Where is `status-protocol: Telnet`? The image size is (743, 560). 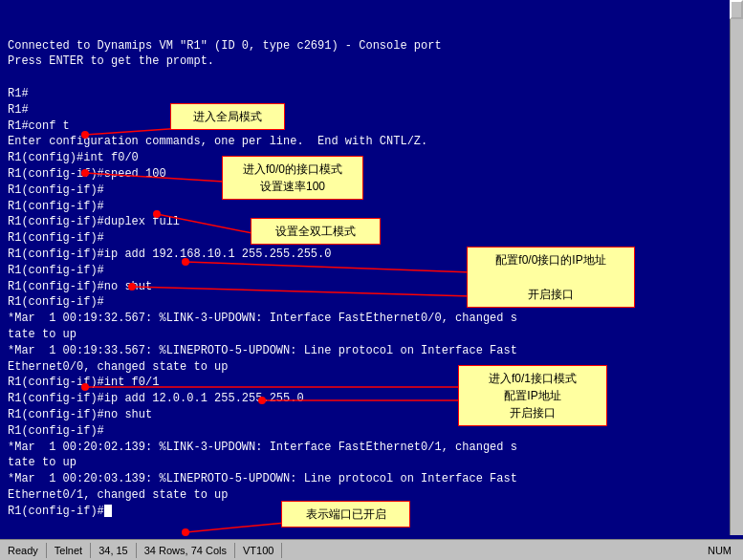
status-protocol: Telnet is located at coordinates (69, 550).